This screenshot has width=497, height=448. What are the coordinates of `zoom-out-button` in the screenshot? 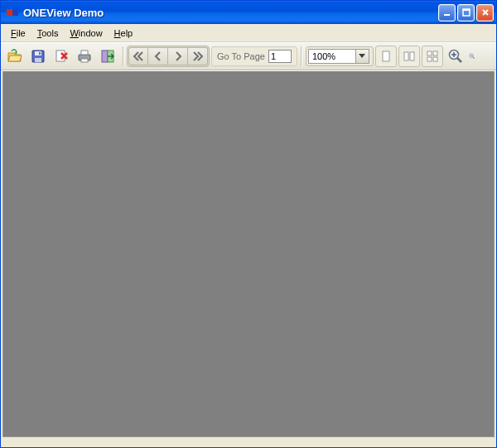 It's located at (472, 56).